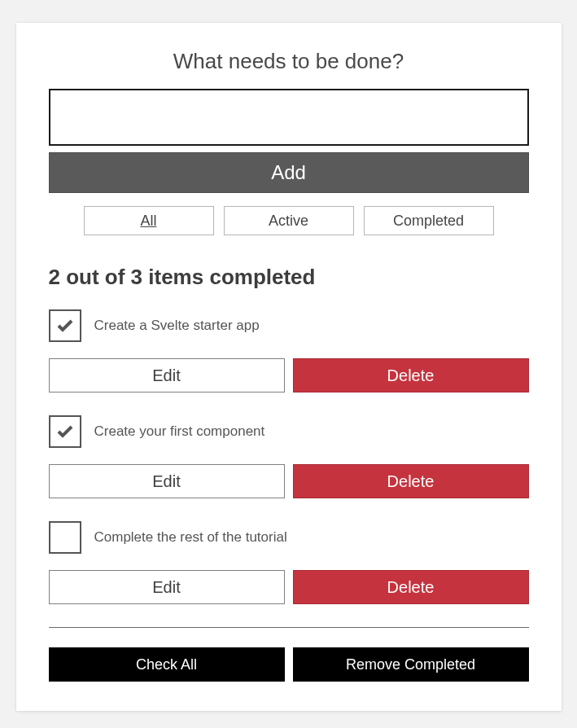  Describe the element at coordinates (289, 627) in the screenshot. I see `divider` at that location.